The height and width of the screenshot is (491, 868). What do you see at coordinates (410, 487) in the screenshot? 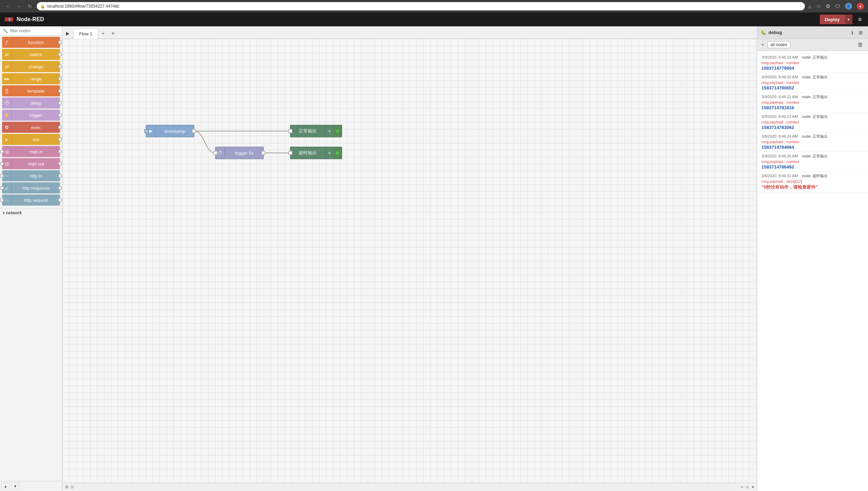
I see `bottom-bar: ⊞ ⊡ − ○ +` at bounding box center [410, 487].